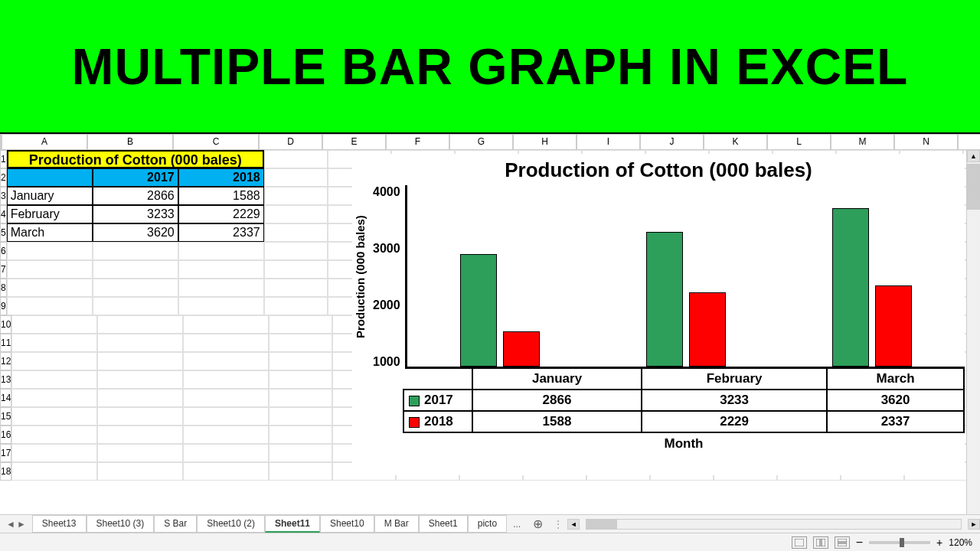  What do you see at coordinates (608, 142) in the screenshot?
I see `col-header: I` at bounding box center [608, 142].